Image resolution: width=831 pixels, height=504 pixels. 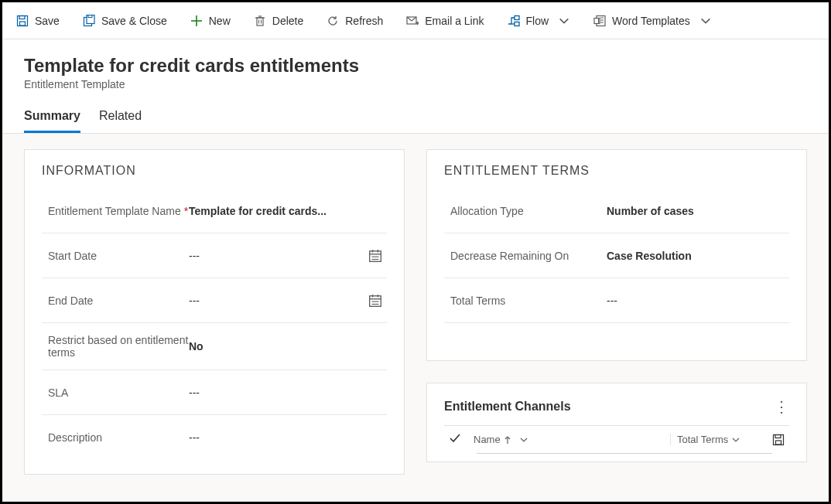 I want to click on save-grid-icon, so click(x=778, y=440).